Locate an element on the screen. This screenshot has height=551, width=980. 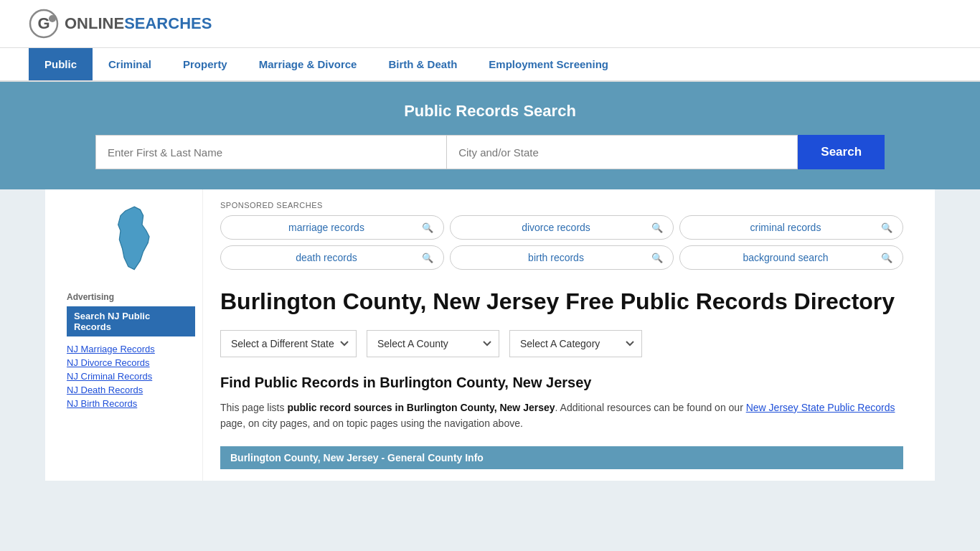
pill-divorce-records: divorce records 🔍 is located at coordinates (562, 227).